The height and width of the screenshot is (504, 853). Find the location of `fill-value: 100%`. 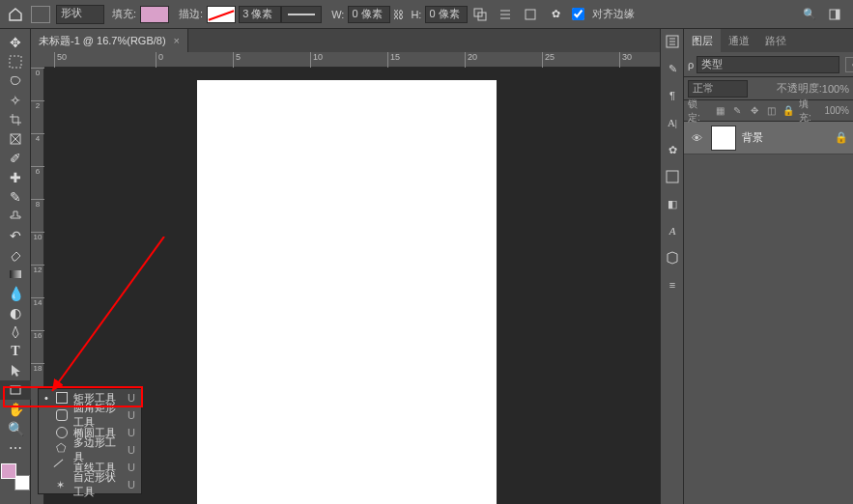

fill-value: 100% is located at coordinates (837, 110).